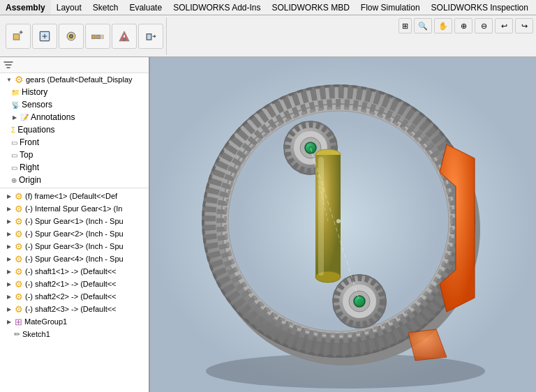  I want to click on zoom-in-btn: ⊕, so click(463, 26).